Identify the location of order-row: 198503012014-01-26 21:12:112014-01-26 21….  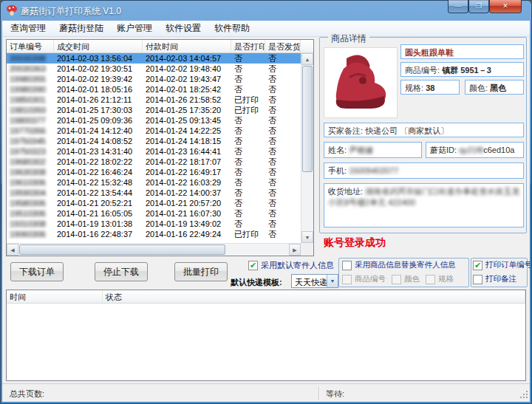
(154, 100).